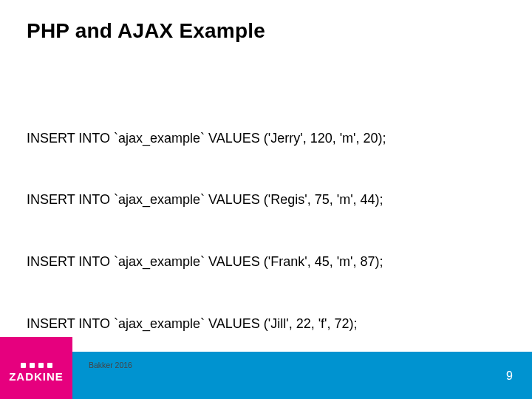 The width and height of the screenshot is (532, 399). Describe the element at coordinates (510, 376) in the screenshot. I see `page-number: 9` at that location.